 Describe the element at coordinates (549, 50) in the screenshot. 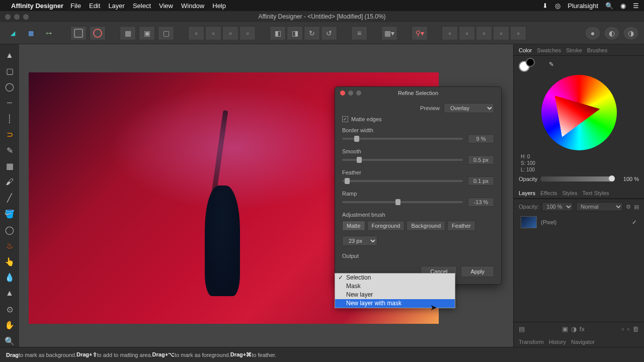

I see `tab-swatches: Swatches` at that location.